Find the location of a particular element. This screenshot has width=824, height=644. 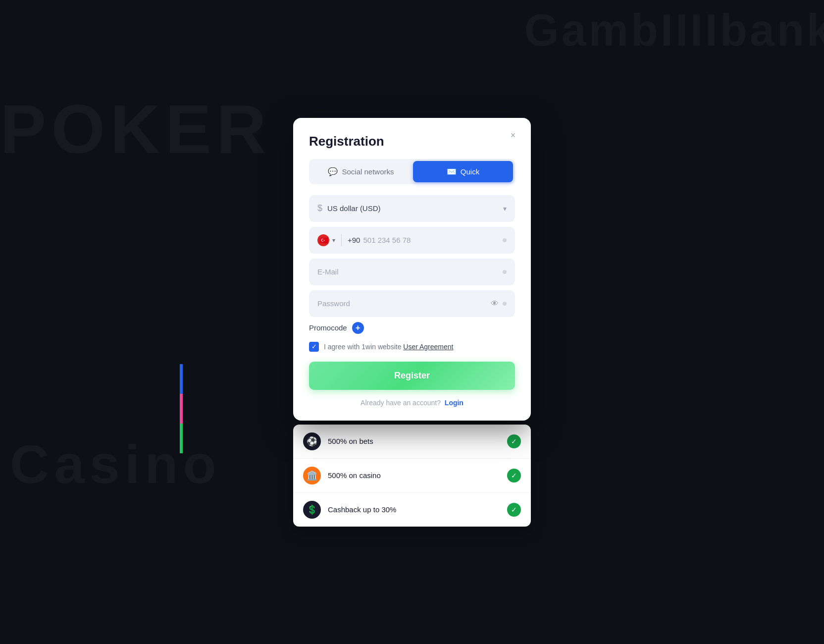

promocode-row: Promocode + is located at coordinates (412, 328).